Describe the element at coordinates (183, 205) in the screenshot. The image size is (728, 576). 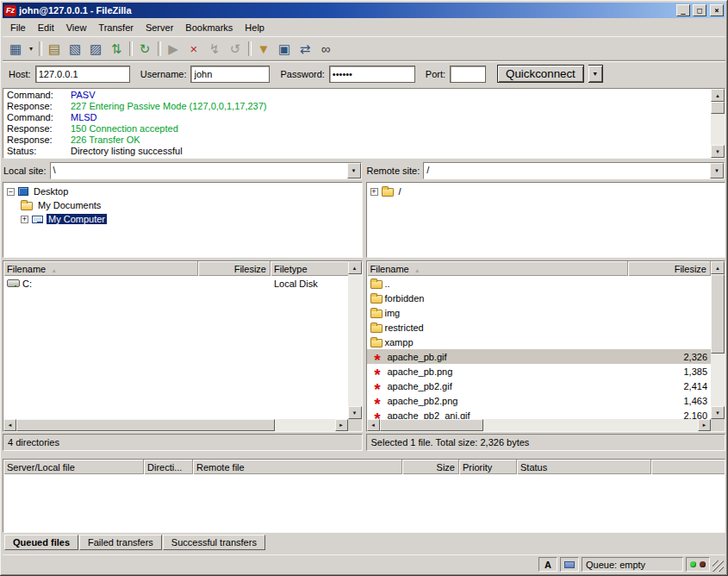
I see `tree-item: My Documents` at that location.